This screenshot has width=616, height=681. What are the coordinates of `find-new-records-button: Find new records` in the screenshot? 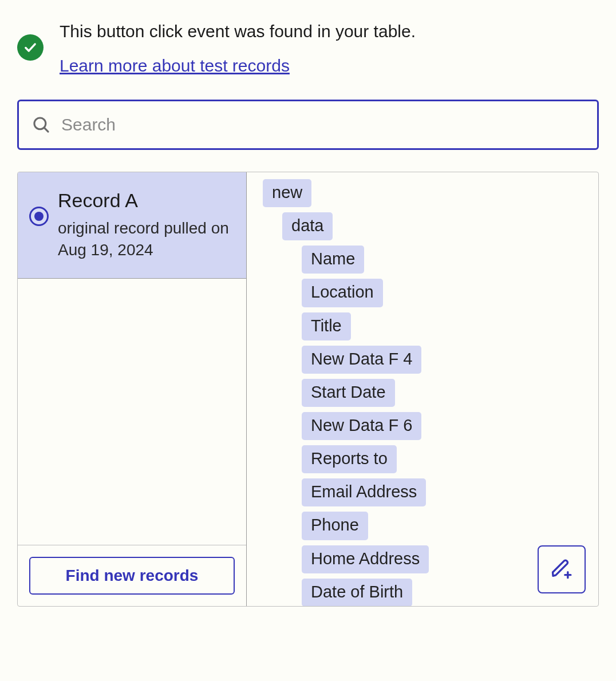 It's located at (132, 576).